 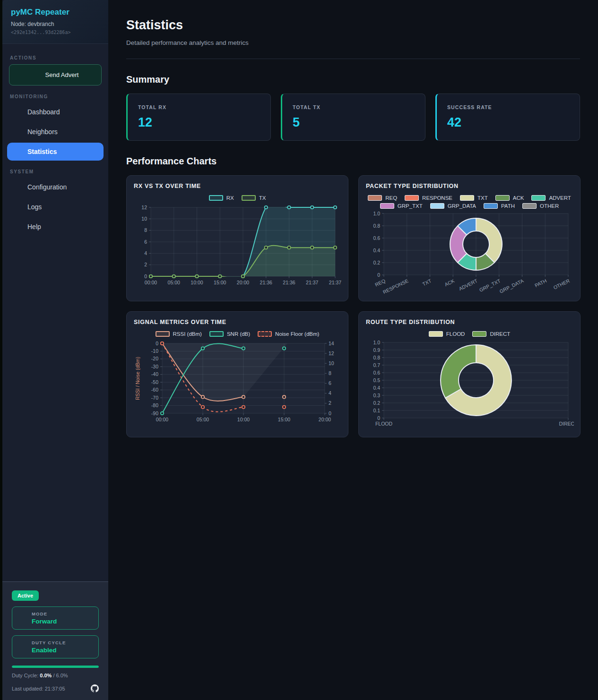 What do you see at coordinates (376, 395) in the screenshot?
I see `svg-text: 0.3` at bounding box center [376, 395].